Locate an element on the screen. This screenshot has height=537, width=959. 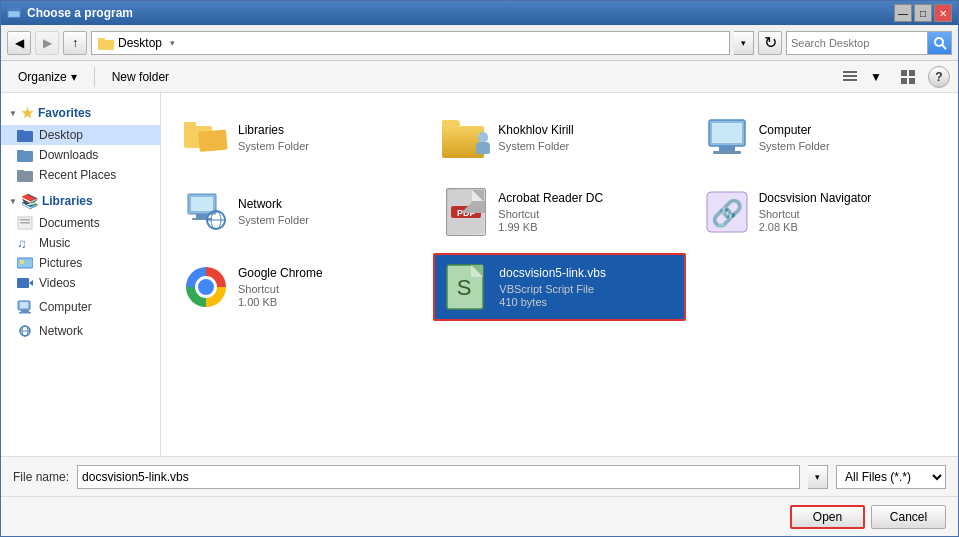
vbs-file-size: 410 bytes is located at coordinates (587, 302).